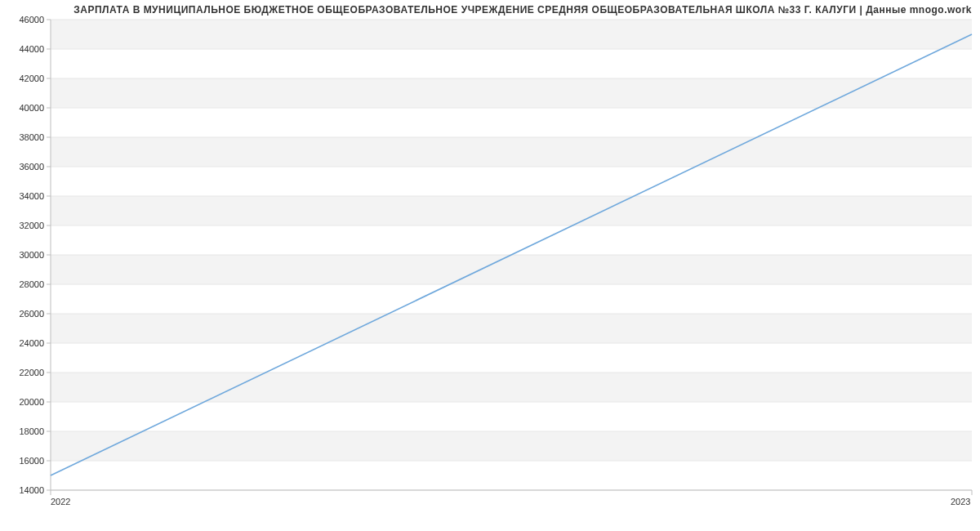 The width and height of the screenshot is (980, 531). What do you see at coordinates (60, 502) in the screenshot?
I see `x-tick-label: 2022` at bounding box center [60, 502].